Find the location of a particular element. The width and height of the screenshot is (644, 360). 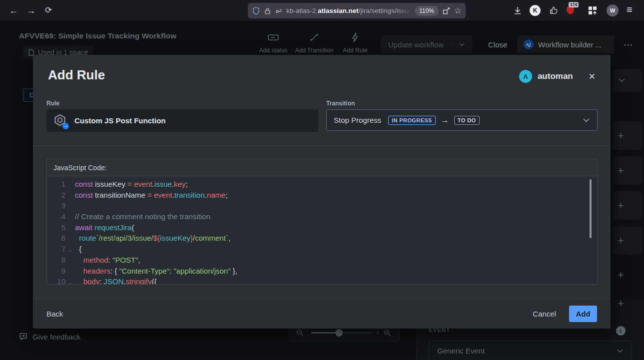

tracking-shield-icon is located at coordinates (256, 11).